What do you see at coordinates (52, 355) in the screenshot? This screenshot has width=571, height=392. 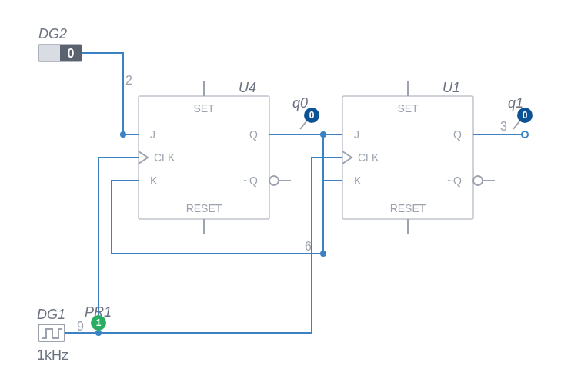 I see `dg1-freq: 1kHz` at bounding box center [52, 355].